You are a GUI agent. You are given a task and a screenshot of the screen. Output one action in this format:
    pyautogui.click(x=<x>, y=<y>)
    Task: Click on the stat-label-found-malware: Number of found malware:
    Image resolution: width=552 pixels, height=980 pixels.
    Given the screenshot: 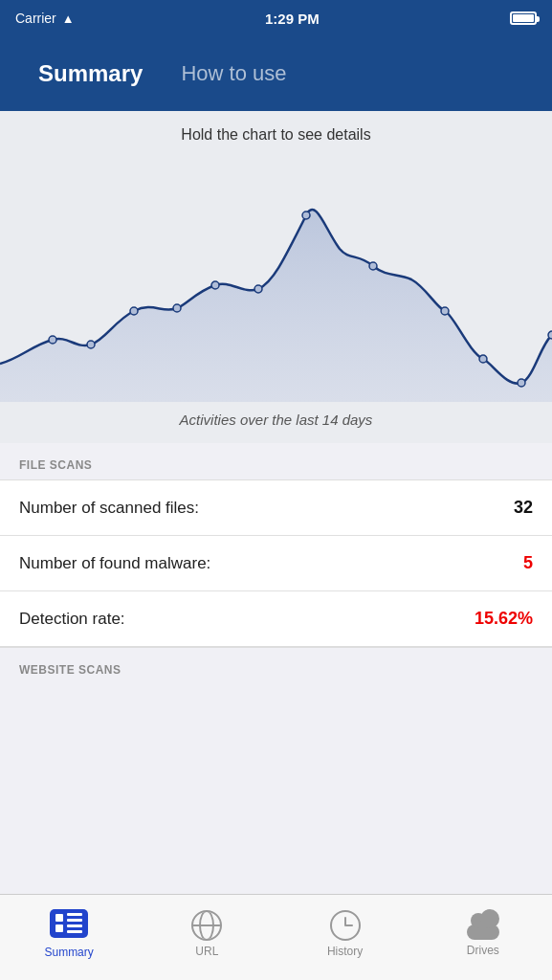 What is the action you would take?
    pyautogui.click(x=115, y=564)
    